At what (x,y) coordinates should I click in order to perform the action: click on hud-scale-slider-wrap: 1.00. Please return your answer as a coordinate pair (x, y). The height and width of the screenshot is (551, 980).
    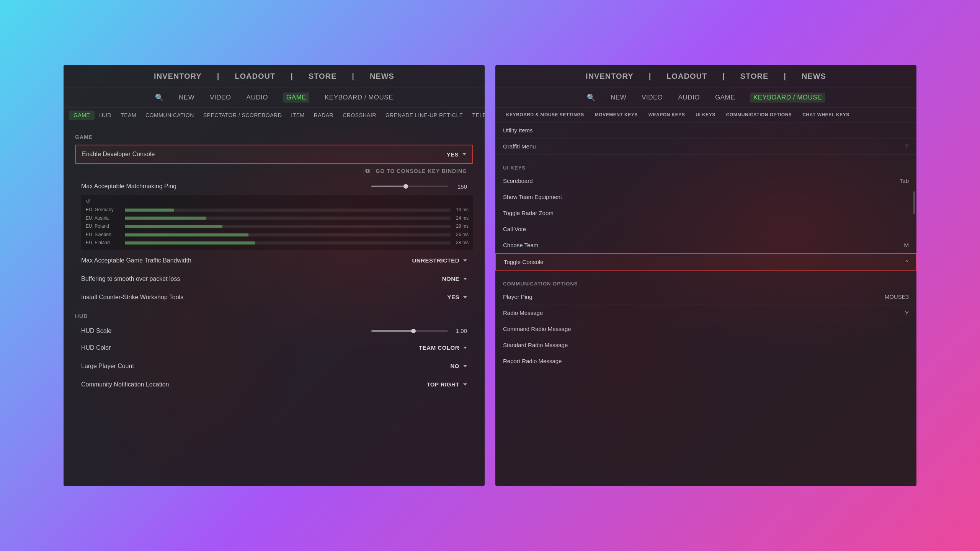
    Looking at the image, I should click on (419, 331).